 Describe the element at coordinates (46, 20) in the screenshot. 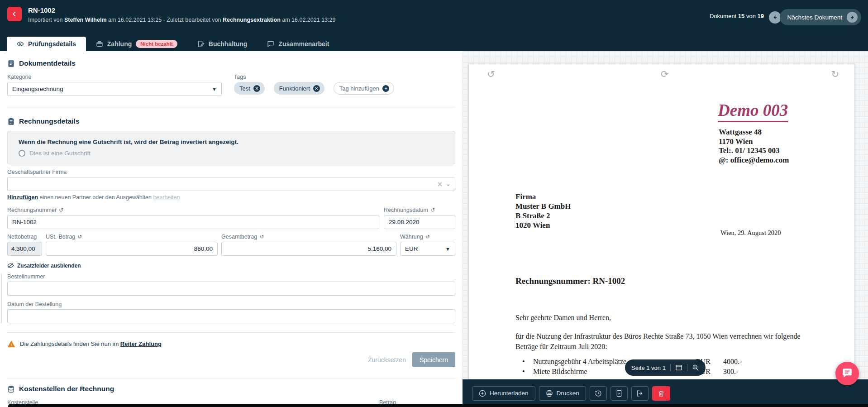

I see `imported-prefix: Importiert von` at that location.